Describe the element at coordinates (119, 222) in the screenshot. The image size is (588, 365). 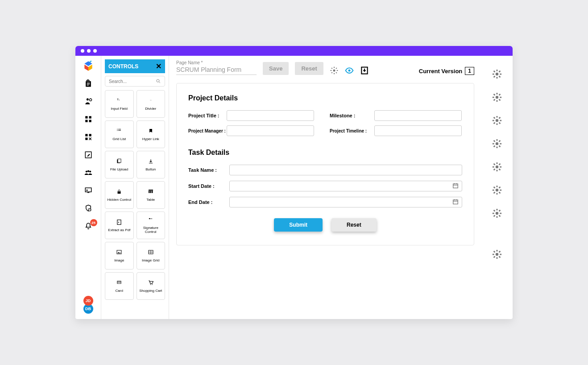
I see `svg-text: P` at that location.